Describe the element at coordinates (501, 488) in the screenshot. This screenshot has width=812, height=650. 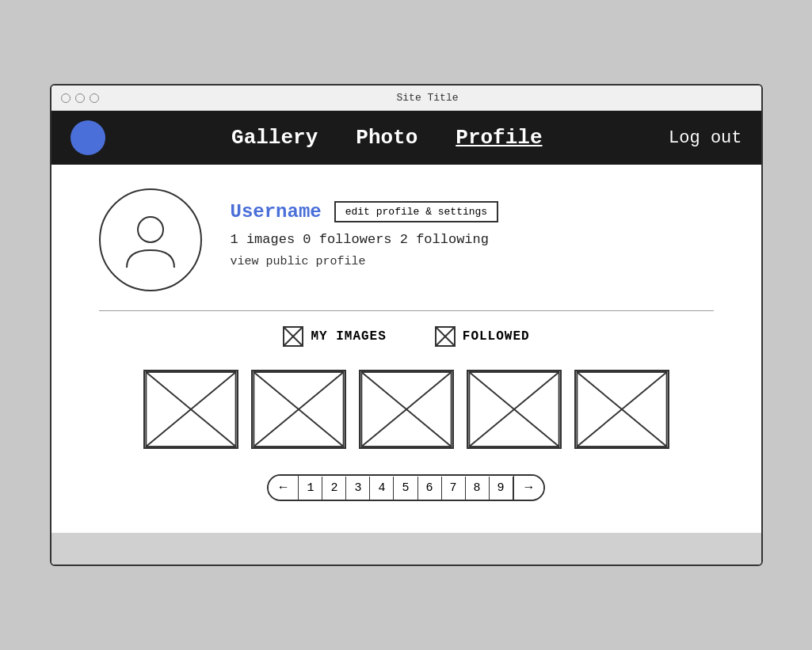
I see `page-9: 9` at that location.